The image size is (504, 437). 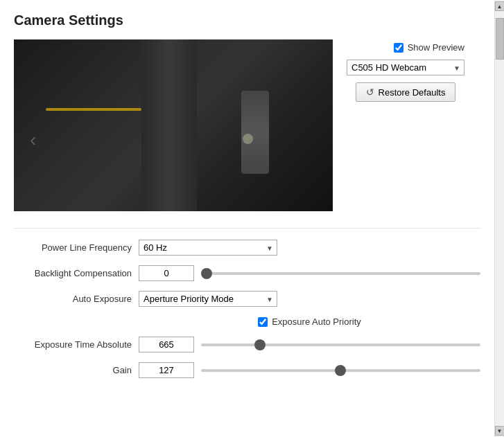 What do you see at coordinates (166, 273) in the screenshot?
I see `backlight-input` at bounding box center [166, 273].